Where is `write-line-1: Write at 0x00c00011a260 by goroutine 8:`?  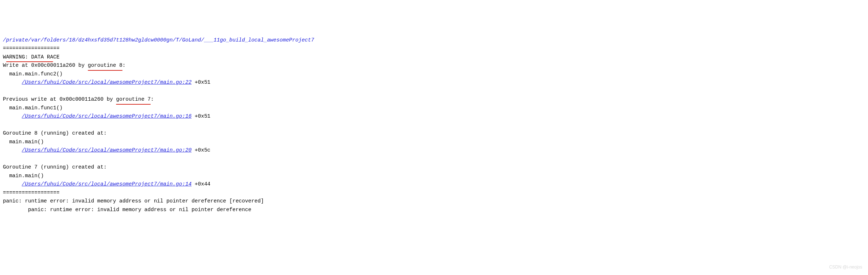 write-line-1: Write at 0x00c00011a260 by goroutine 8: is located at coordinates (64, 65).